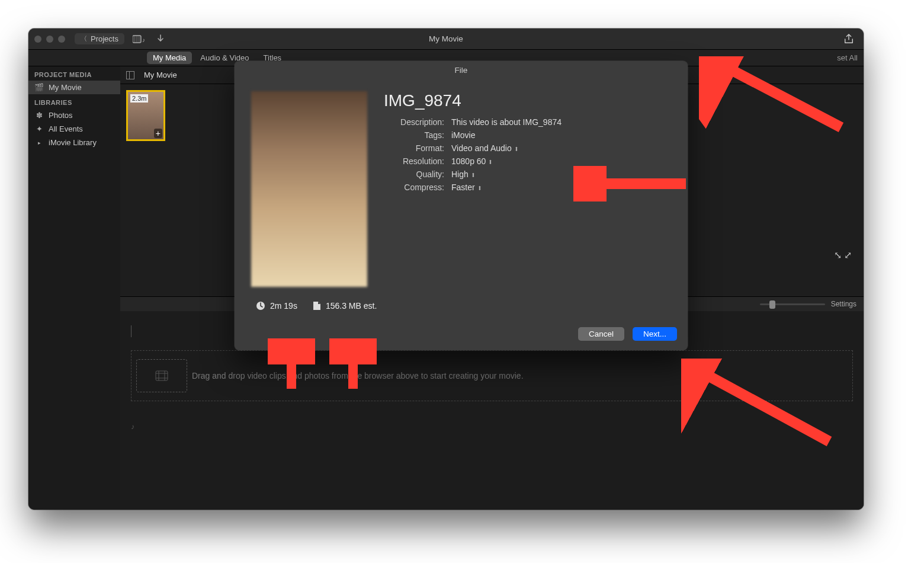  What do you see at coordinates (467, 187) in the screenshot?
I see `compress-select: Faster⬍` at bounding box center [467, 187].